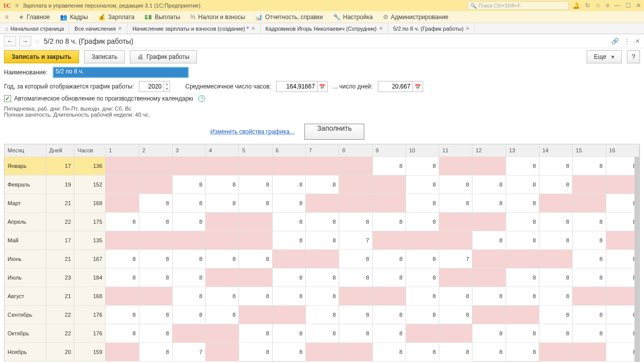 This screenshot has height=362, width=644. What do you see at coordinates (25, 333) in the screenshot?
I see `cell-month: Октябрь` at bounding box center [25, 333].